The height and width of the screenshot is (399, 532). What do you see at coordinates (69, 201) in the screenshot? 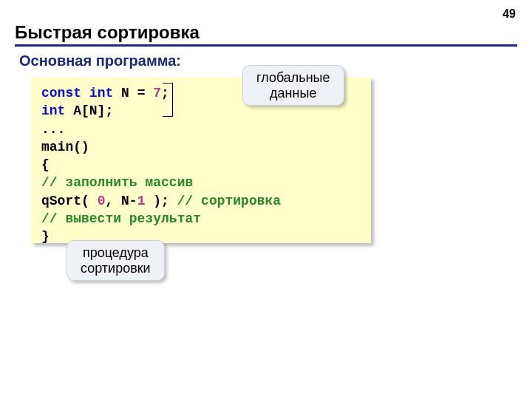
I see `code-text: qSort(` at bounding box center [69, 201].